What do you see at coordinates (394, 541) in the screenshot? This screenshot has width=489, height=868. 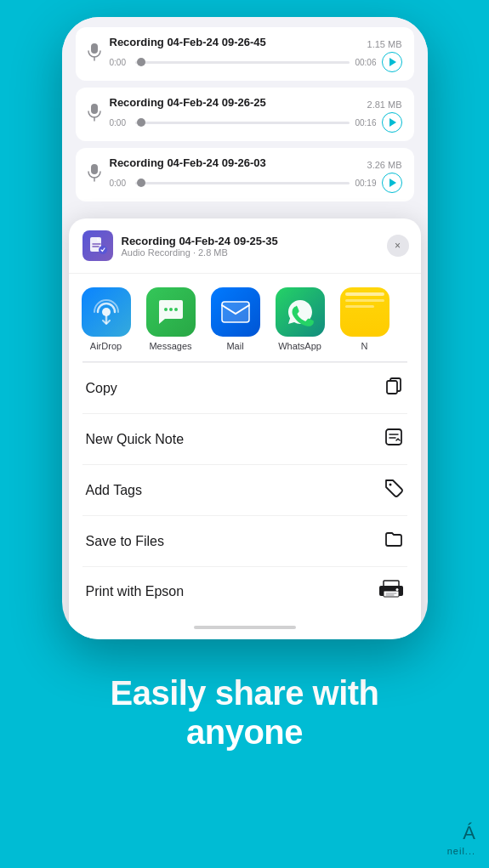 I see `folder-icon` at bounding box center [394, 541].